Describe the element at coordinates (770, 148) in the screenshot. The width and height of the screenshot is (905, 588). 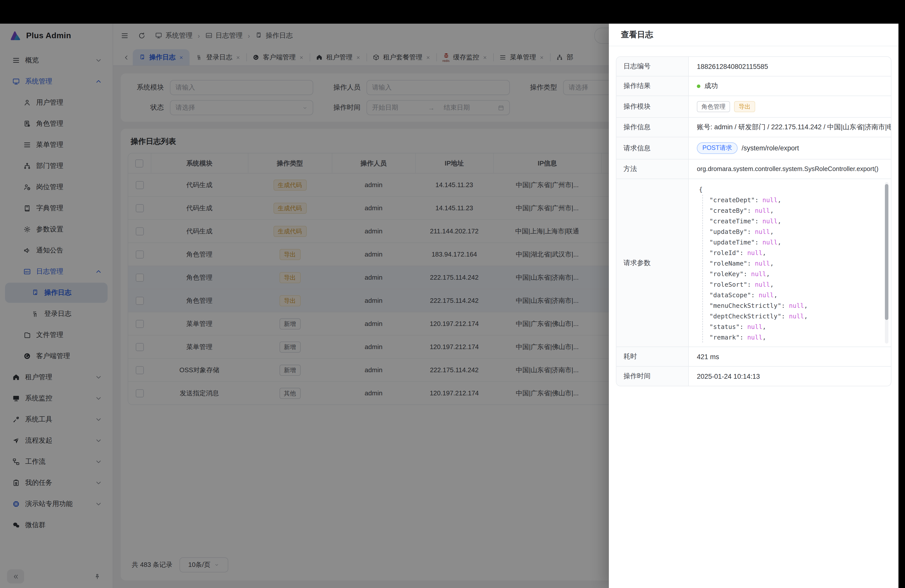
I see `request-url: /system/role/export` at that location.